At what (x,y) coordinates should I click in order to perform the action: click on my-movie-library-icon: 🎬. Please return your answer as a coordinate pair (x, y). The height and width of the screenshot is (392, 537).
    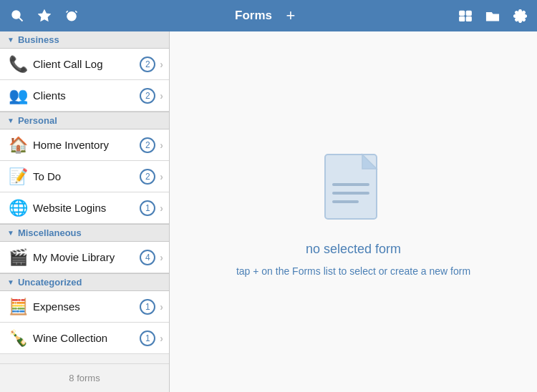
    Looking at the image, I should click on (18, 258).